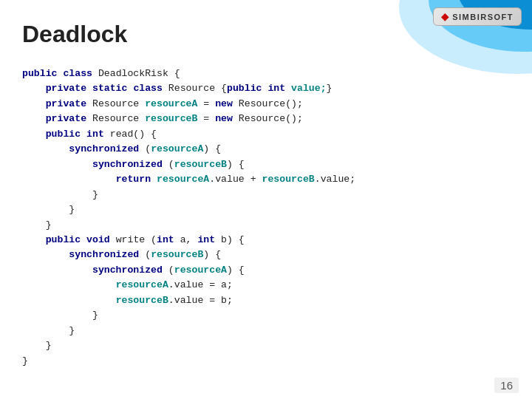 Image resolution: width=532 pixels, height=399 pixels. What do you see at coordinates (266, 74) in the screenshot?
I see `code-line: public class DeadlockRisk {` at bounding box center [266, 74].